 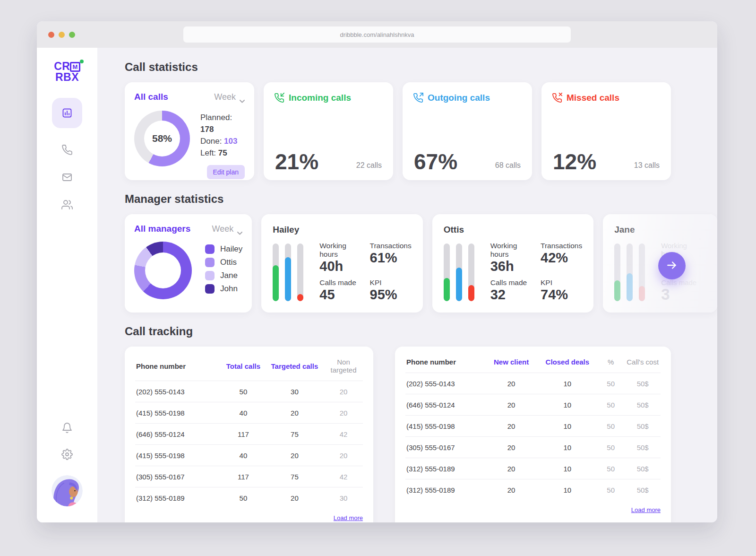 I want to click on outgoing-calls-card: Outgoing calls 67% 68 calls, so click(x=467, y=131).